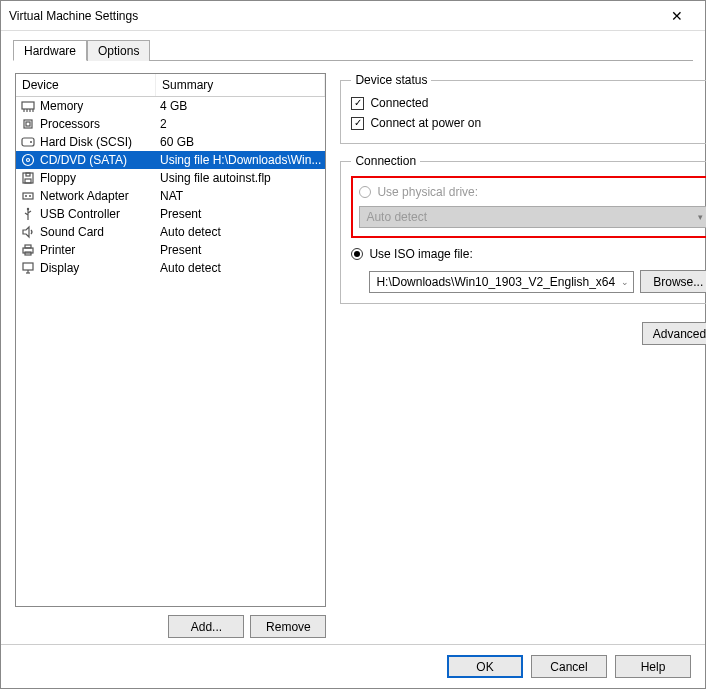 This screenshot has width=706, height=689. What do you see at coordinates (170, 232) in the screenshot?
I see `list-item: Sound CardAuto detect` at bounding box center [170, 232].